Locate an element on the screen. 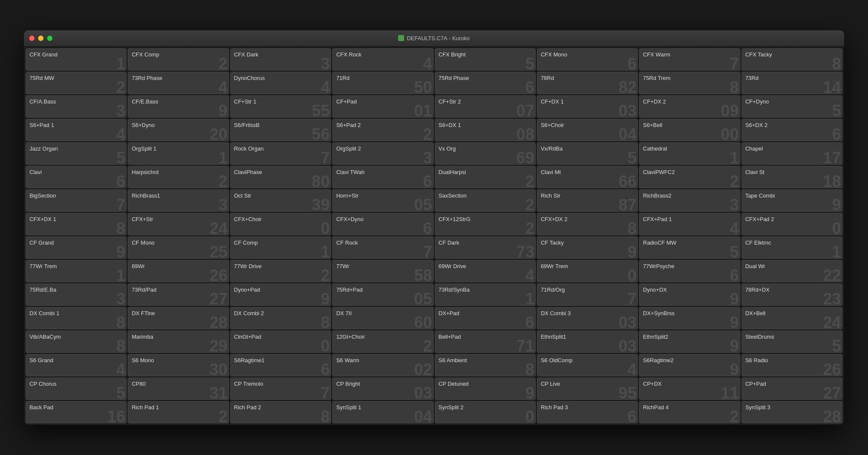 The image size is (868, 455). preset-cell: CFX+Str24 is located at coordinates (178, 224).